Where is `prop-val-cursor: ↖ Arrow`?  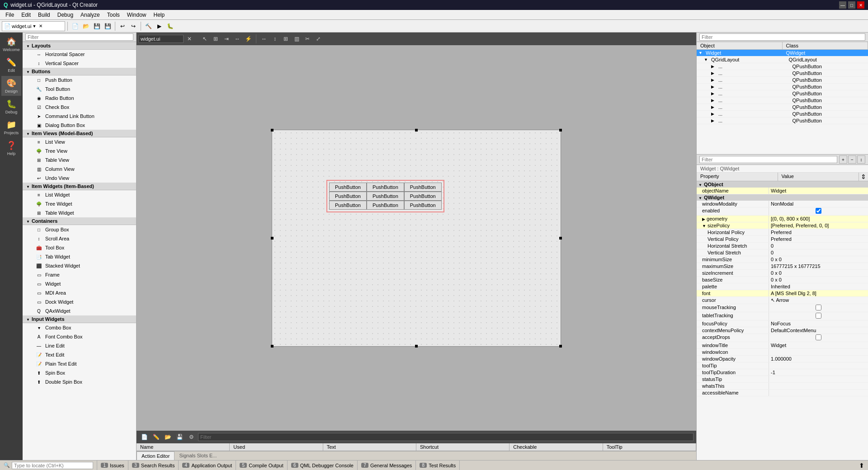 prop-val-cursor: ↖ Arrow is located at coordinates (818, 300).